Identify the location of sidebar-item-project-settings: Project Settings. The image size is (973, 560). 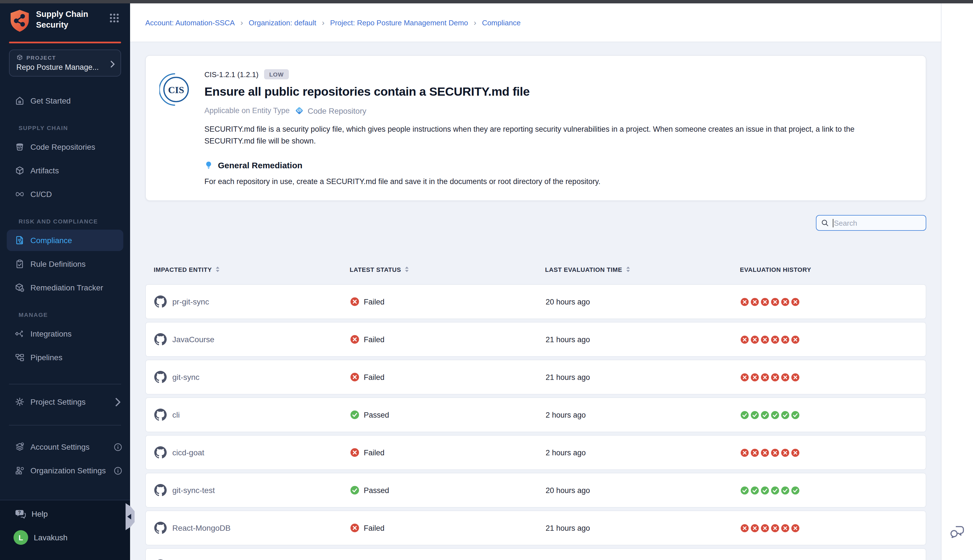
(65, 402).